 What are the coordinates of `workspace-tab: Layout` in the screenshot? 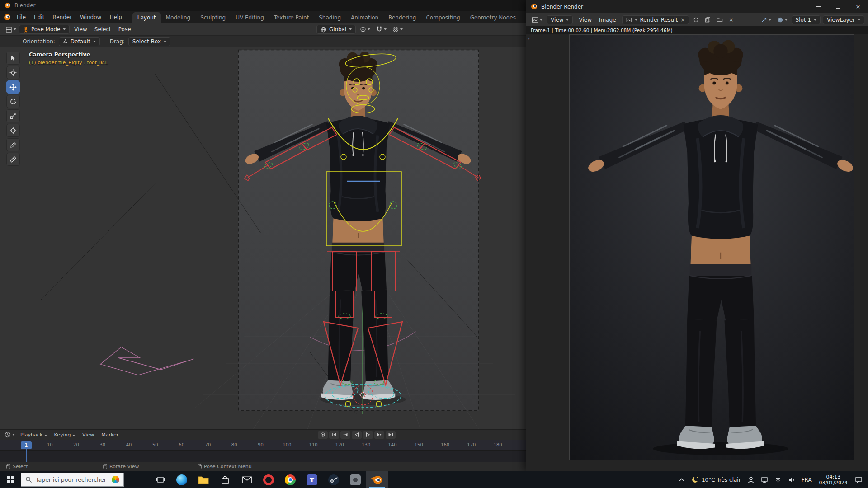 It's located at (146, 18).